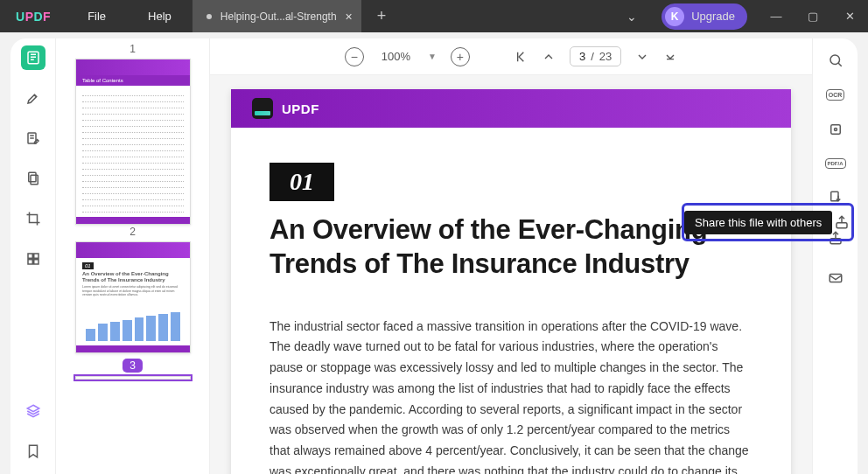  I want to click on close-icon: ×, so click(349, 17).